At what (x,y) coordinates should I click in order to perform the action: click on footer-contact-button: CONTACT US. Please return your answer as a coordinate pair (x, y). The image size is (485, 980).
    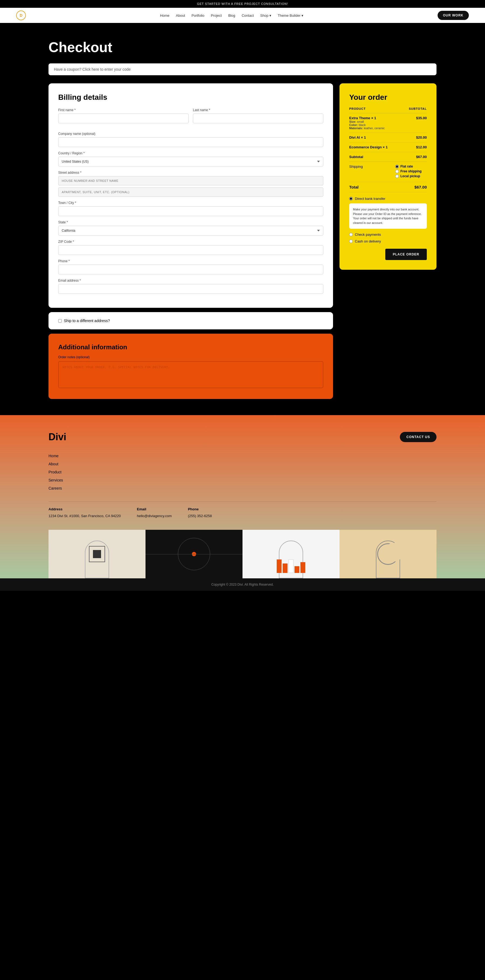
    Looking at the image, I should click on (418, 437).